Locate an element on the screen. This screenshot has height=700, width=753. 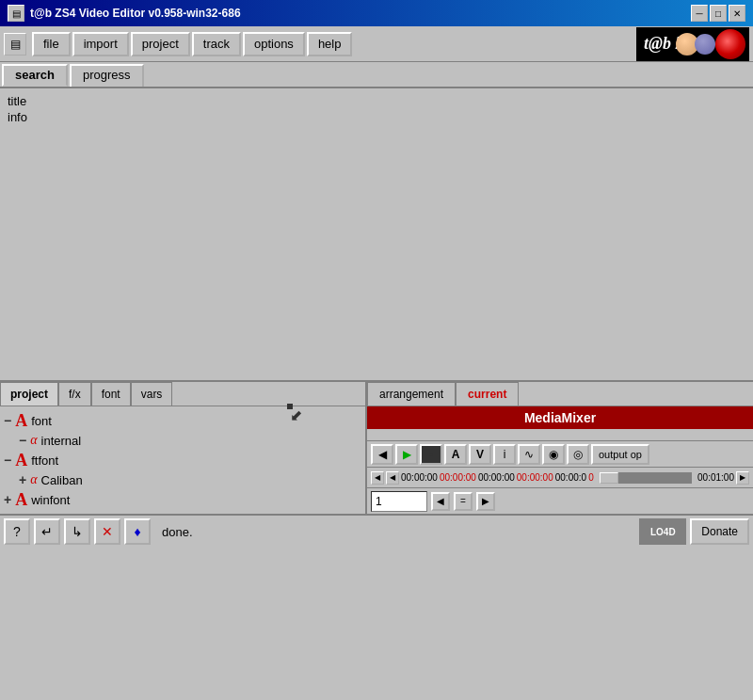
tree-item-font: − A font is located at coordinates (183, 421).